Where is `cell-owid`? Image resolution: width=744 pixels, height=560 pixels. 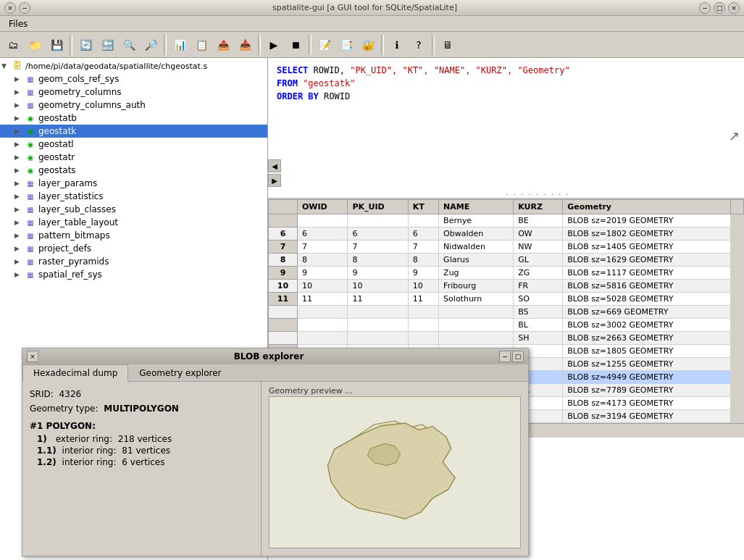 cell-owid is located at coordinates (323, 338).